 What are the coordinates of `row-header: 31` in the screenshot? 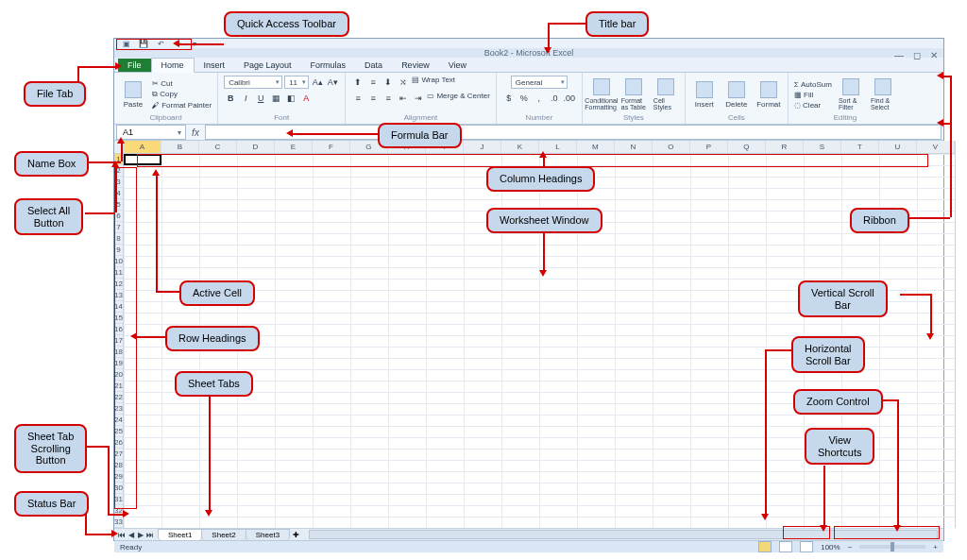 It's located at (119, 500).